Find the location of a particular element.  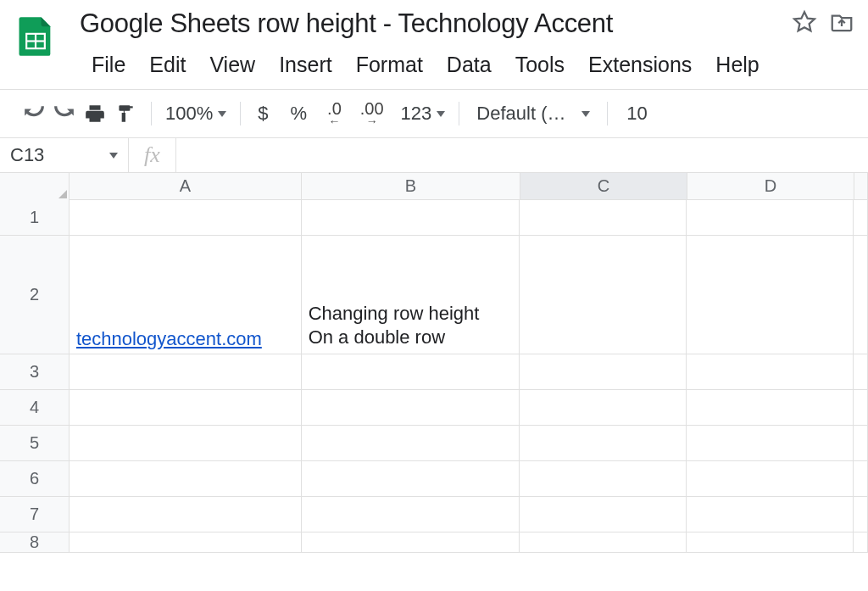

cell-B4 is located at coordinates (411, 407).